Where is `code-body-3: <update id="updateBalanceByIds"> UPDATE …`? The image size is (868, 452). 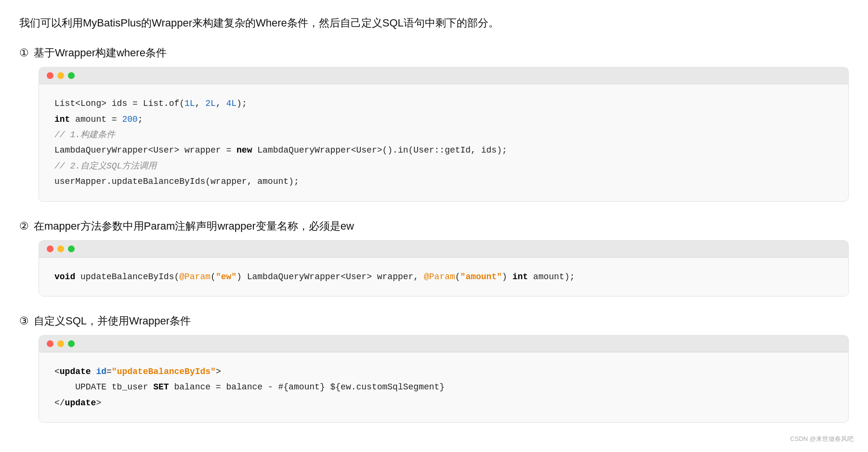
code-body-3: <update id="updateBalanceByIds"> UPDATE … is located at coordinates (444, 387).